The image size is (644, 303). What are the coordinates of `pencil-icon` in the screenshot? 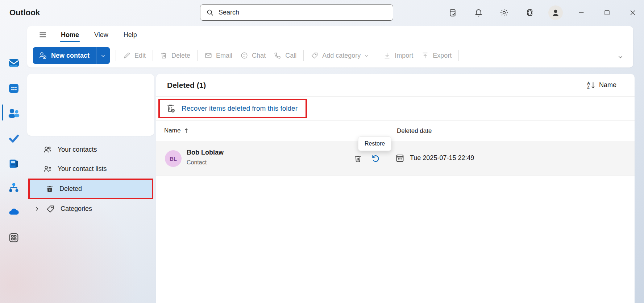 It's located at (127, 56).